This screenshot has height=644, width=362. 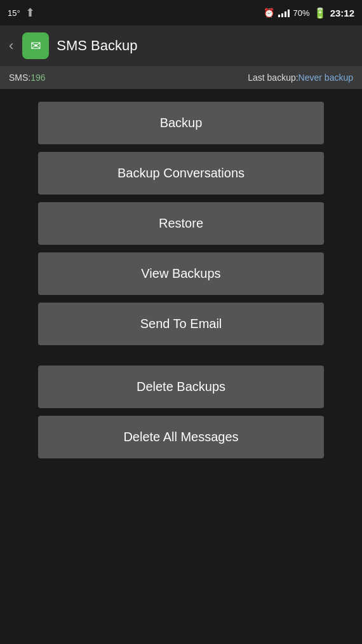 I want to click on signal-icon, so click(x=284, y=13).